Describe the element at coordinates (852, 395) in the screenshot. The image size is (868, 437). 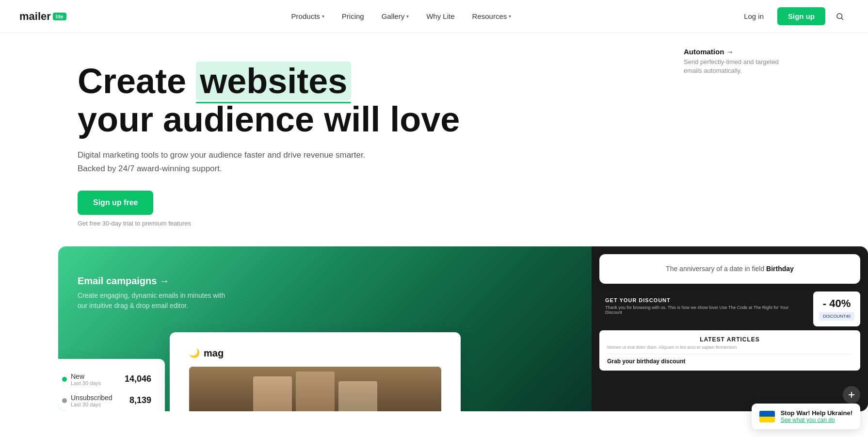
I see `expand-button` at that location.